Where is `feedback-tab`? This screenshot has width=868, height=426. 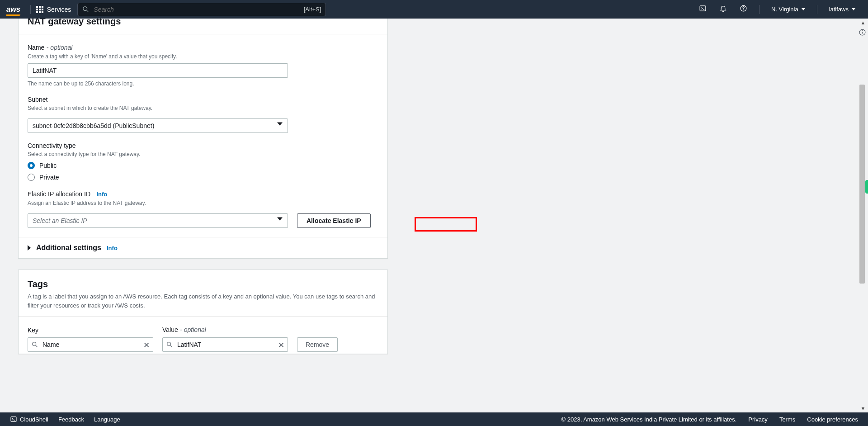
feedback-tab is located at coordinates (867, 187).